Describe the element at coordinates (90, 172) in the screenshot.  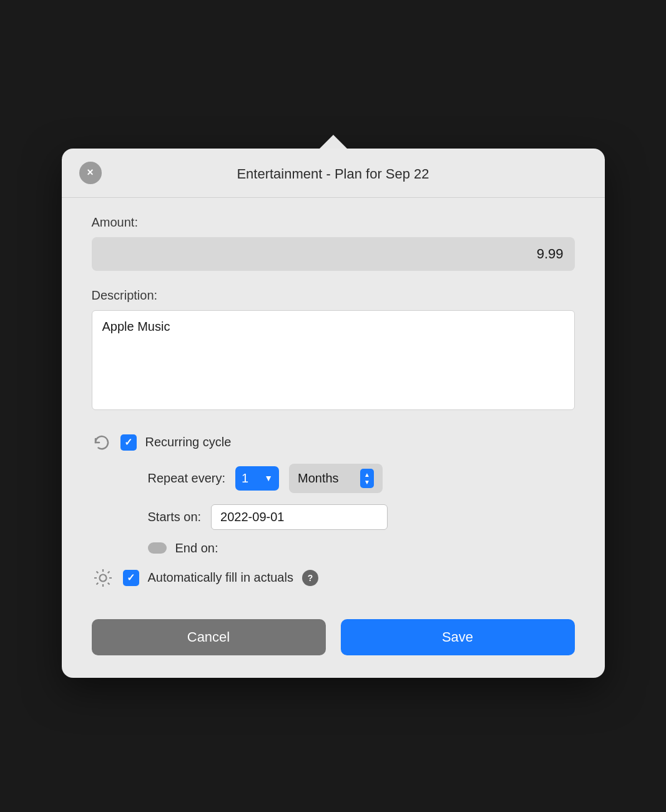
I see `close-icon: ×` at that location.